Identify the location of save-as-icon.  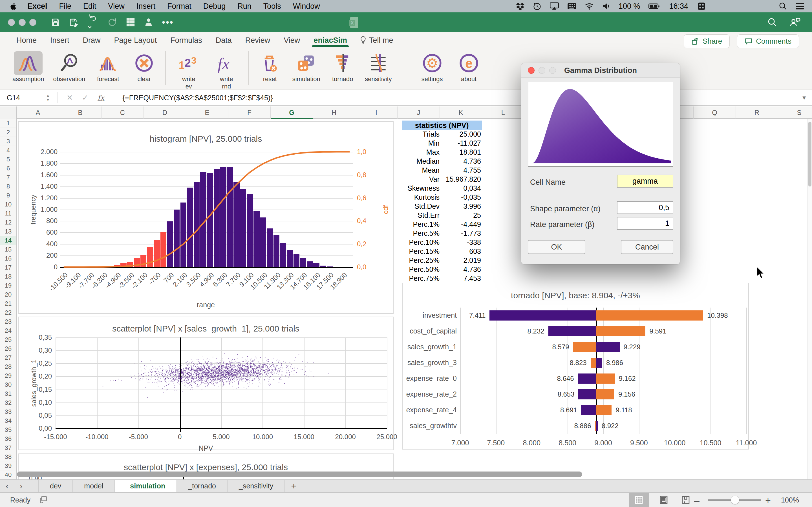
(74, 22).